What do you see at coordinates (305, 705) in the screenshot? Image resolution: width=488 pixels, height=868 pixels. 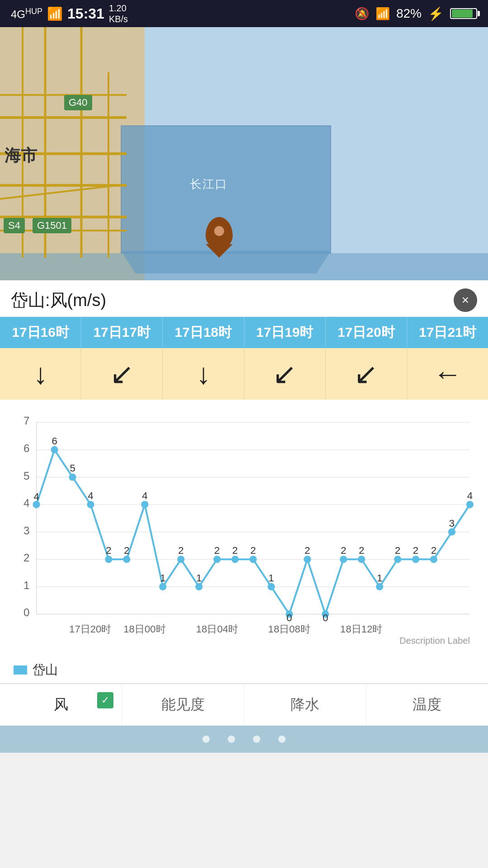 I see `tab-precipitation: 降水` at bounding box center [305, 705].